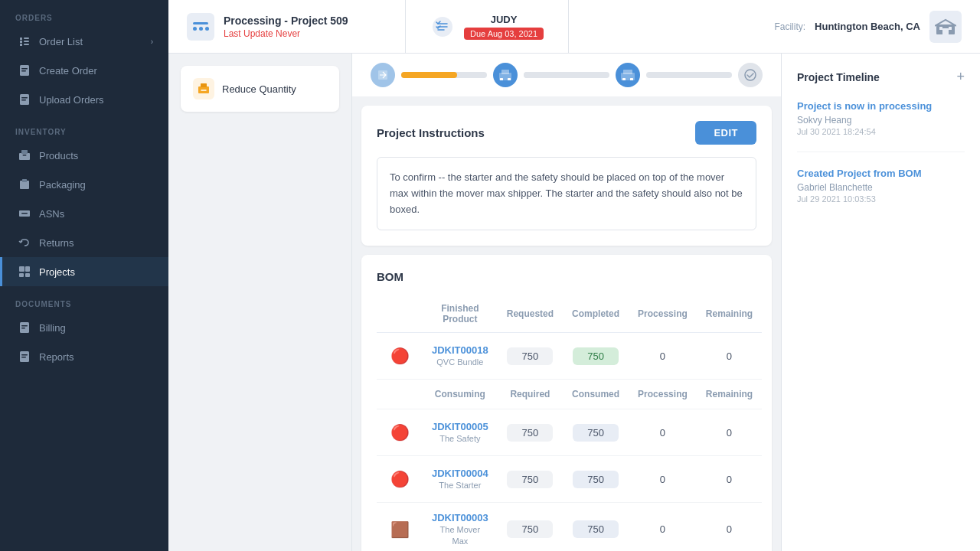 The height and width of the screenshot is (551, 980). I want to click on sidebar-section-inventory: INVENTORY Products Packaging ASNs Return…, so click(84, 201).